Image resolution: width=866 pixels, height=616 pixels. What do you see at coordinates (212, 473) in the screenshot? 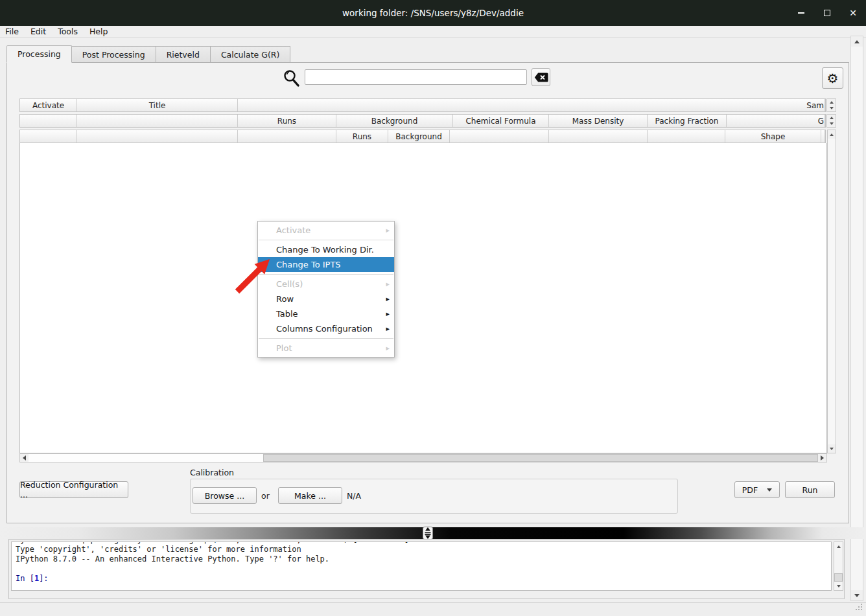
I see `calibration-legend: Calibration` at bounding box center [212, 473].